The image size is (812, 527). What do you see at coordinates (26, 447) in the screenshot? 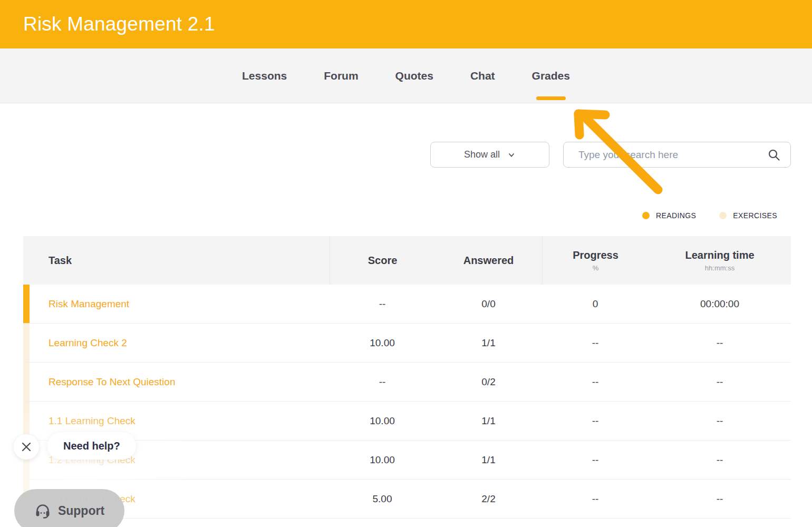
I see `close-help-button` at bounding box center [26, 447].